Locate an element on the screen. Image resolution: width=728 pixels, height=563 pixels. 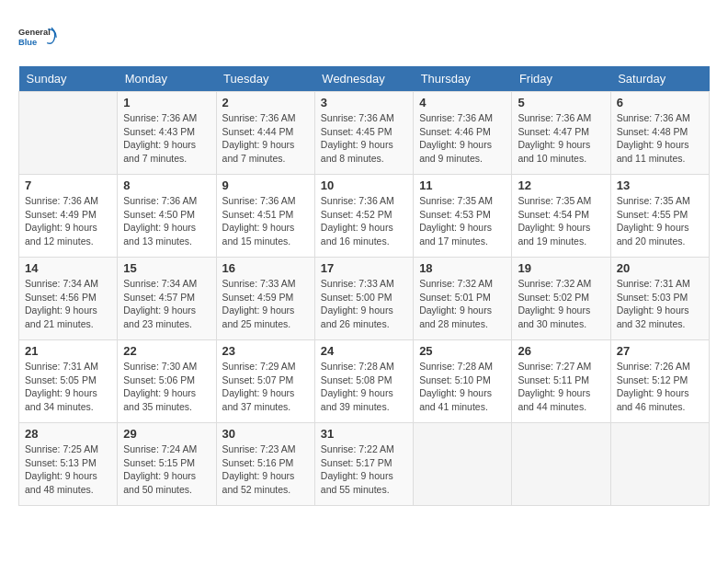
column-header-thursday: Thursday is located at coordinates (463, 79).